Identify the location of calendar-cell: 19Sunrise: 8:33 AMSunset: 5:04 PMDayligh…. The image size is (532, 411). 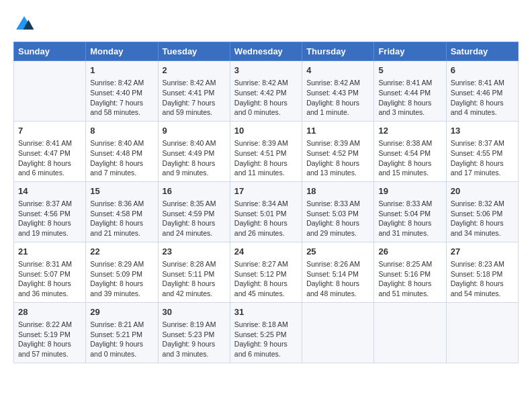
(410, 212).